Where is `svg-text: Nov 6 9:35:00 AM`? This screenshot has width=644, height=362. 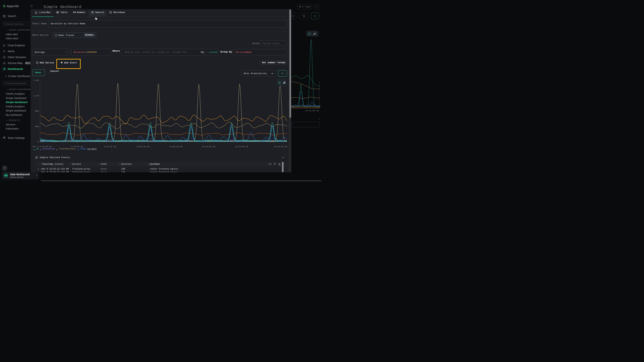
svg-text: Nov 6 9:35:00 AM is located at coordinates (42, 147).